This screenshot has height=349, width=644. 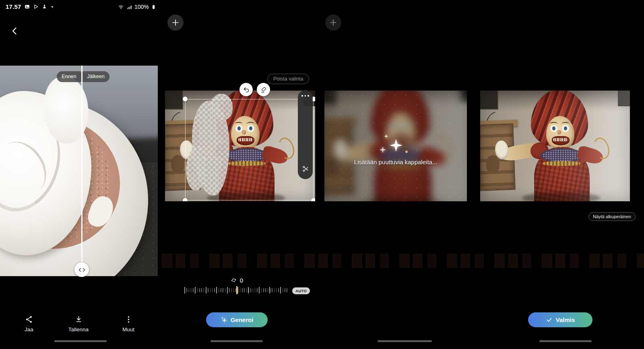 What do you see at coordinates (69, 76) in the screenshot?
I see `before-label: Ennen` at bounding box center [69, 76].